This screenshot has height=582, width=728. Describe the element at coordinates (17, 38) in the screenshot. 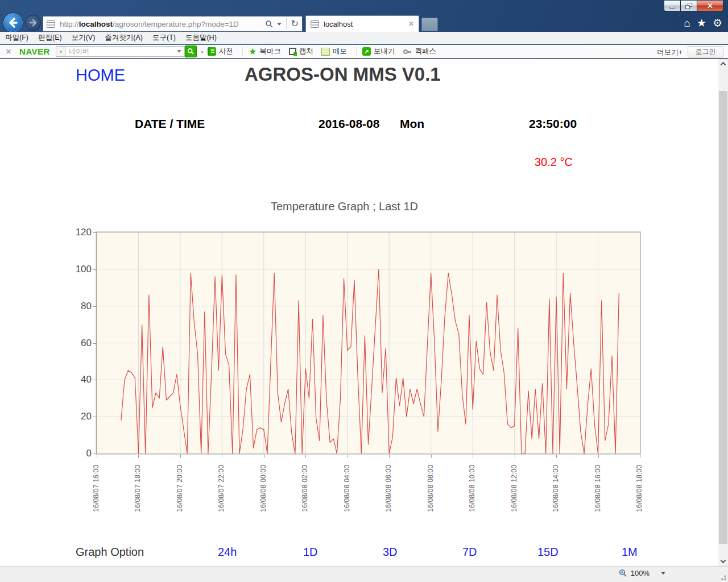

I see `menu-item-0: 파일(F)` at that location.